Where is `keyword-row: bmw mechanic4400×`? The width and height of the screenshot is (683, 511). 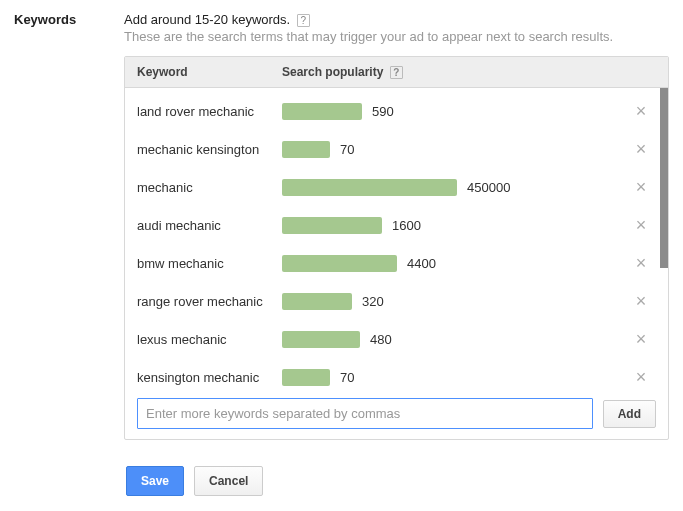
keyword-row: bmw mechanic4400× is located at coordinates (396, 263).